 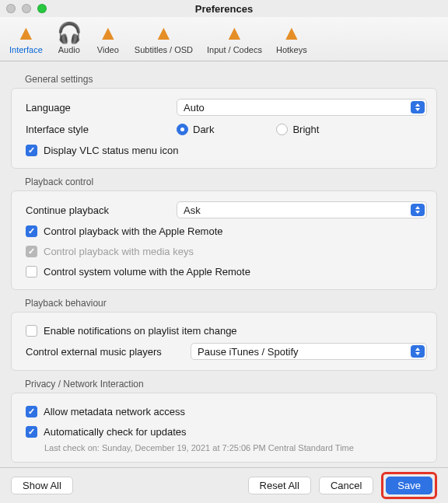 I want to click on save-highlight: Save, so click(x=409, y=485).